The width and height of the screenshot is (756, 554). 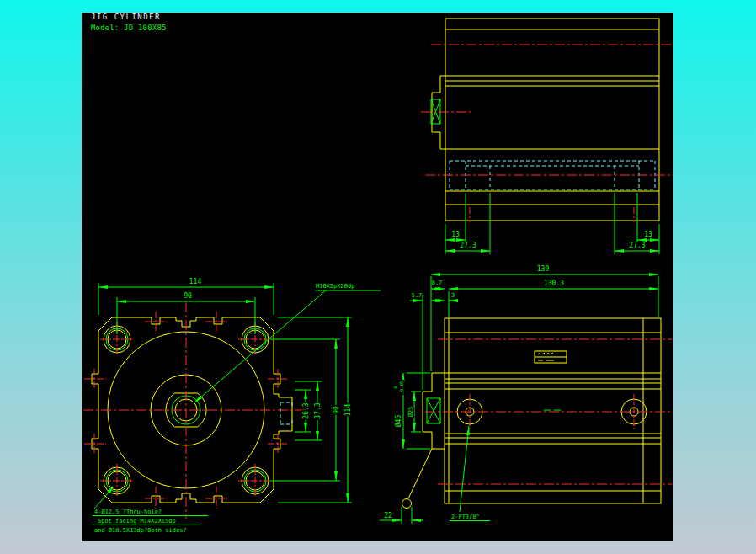 I want to click on dim-label-boss-tol-lower: -0.05, so click(x=402, y=387).